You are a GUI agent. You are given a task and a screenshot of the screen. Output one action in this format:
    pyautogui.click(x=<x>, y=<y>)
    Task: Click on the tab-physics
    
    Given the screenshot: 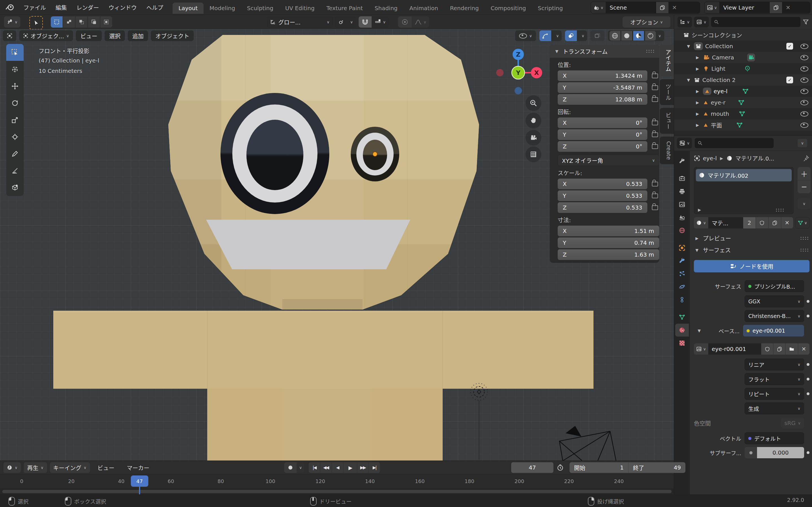 What is the action you would take?
    pyautogui.click(x=682, y=287)
    